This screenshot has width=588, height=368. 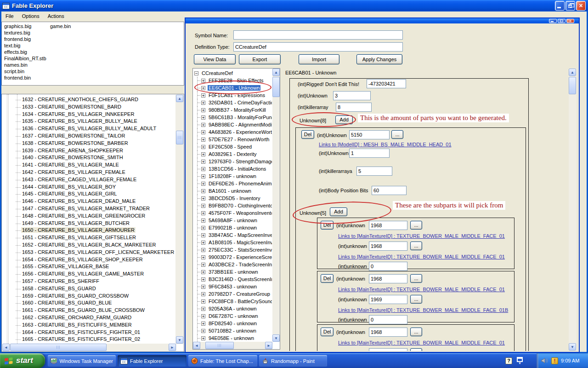 What do you see at coordinates (10, 16) in the screenshot?
I see `menu-file: File` at bounding box center [10, 16].